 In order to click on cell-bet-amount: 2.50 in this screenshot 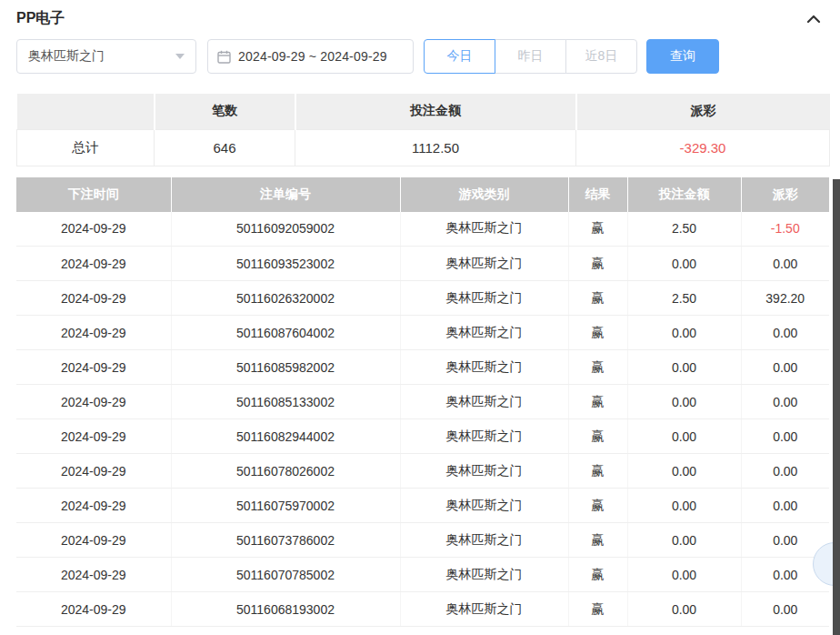, I will do `click(684, 298)`.